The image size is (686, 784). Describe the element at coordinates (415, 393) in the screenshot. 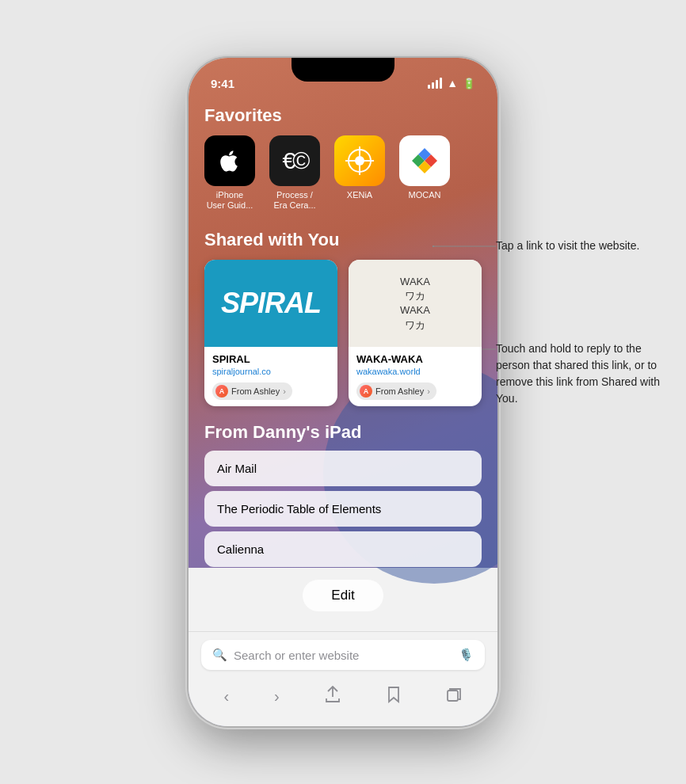

I see `waka-card-from-area: A From Ashley ›` at that location.